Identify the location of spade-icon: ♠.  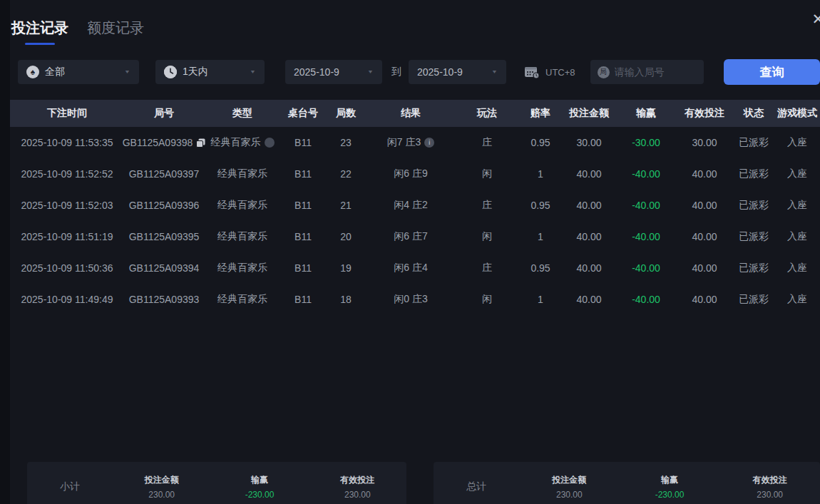
(33, 72).